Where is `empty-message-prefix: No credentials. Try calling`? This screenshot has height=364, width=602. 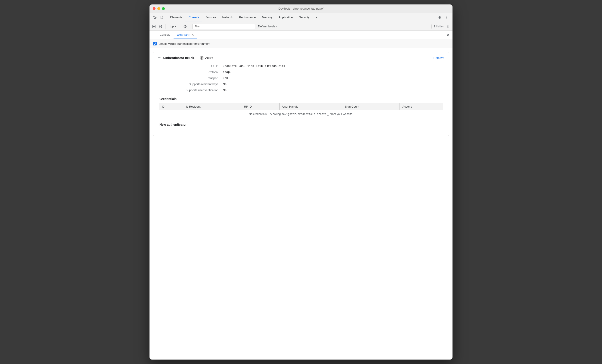 empty-message-prefix: No credentials. Try calling is located at coordinates (265, 114).